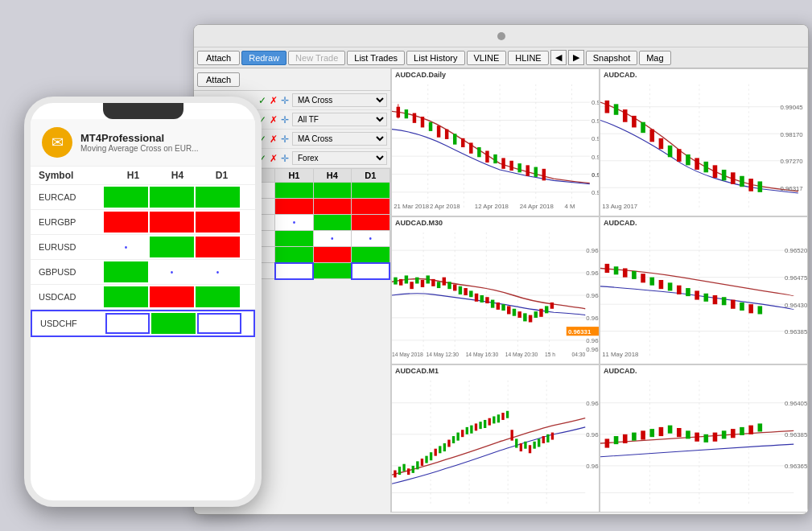 The height and width of the screenshot is (531, 812). What do you see at coordinates (285, 139) in the screenshot?
I see `scanner-move-icon: ✛` at bounding box center [285, 139].